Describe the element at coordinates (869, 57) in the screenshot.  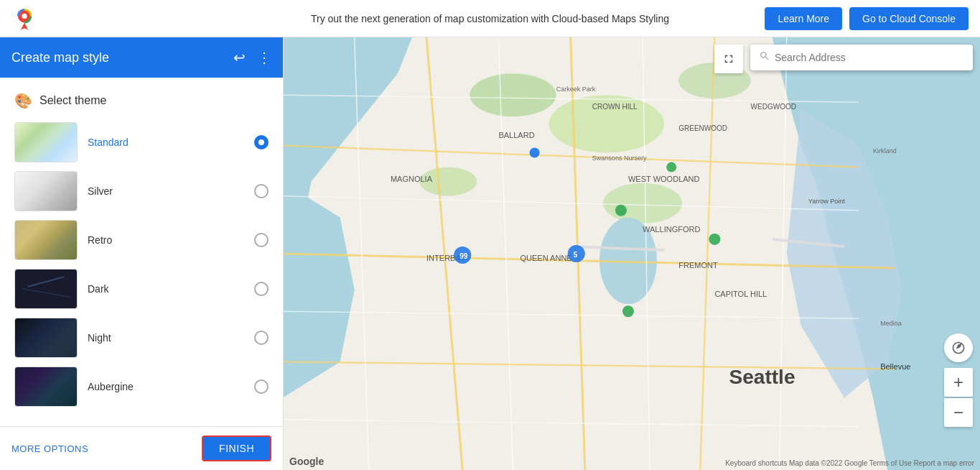
I see `search-input` at that location.